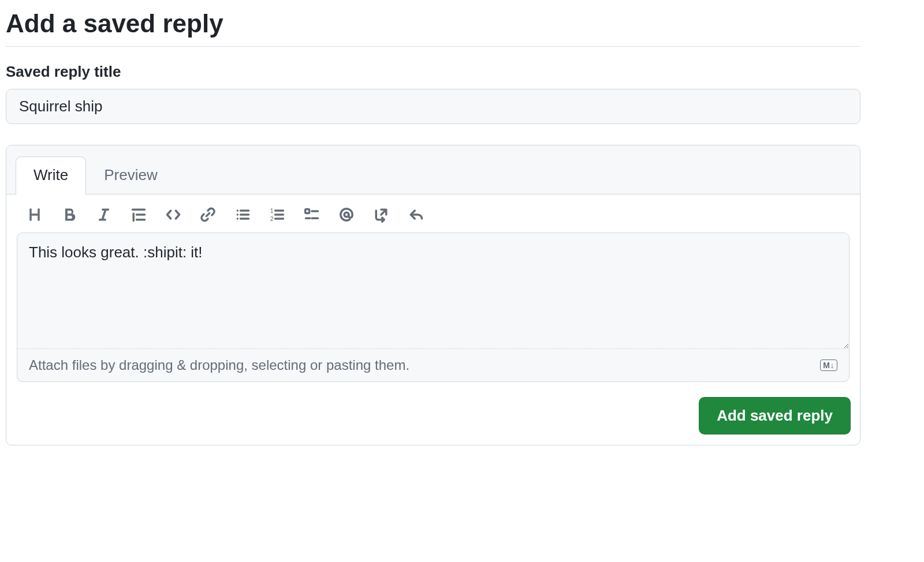 This screenshot has height=562, width=924. What do you see at coordinates (243, 215) in the screenshot?
I see `unordered-list-icon` at bounding box center [243, 215].